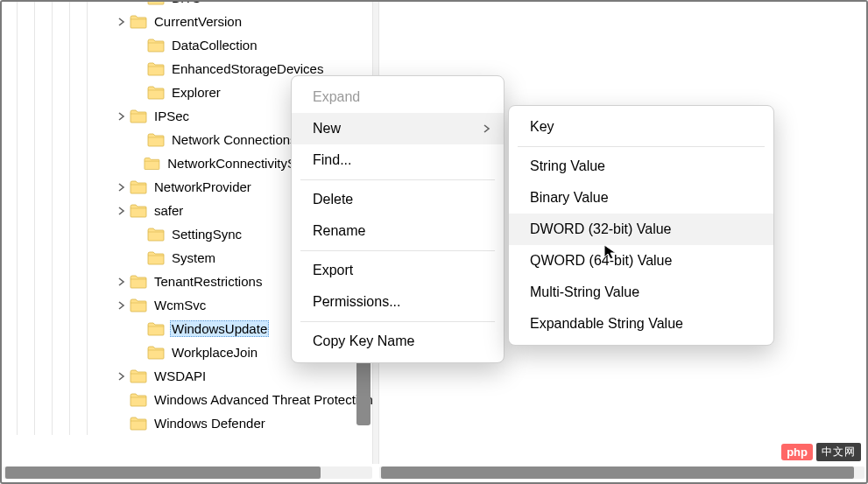  What do you see at coordinates (215, 46) in the screenshot?
I see `tree-item-label: DataCollection` at bounding box center [215, 46].